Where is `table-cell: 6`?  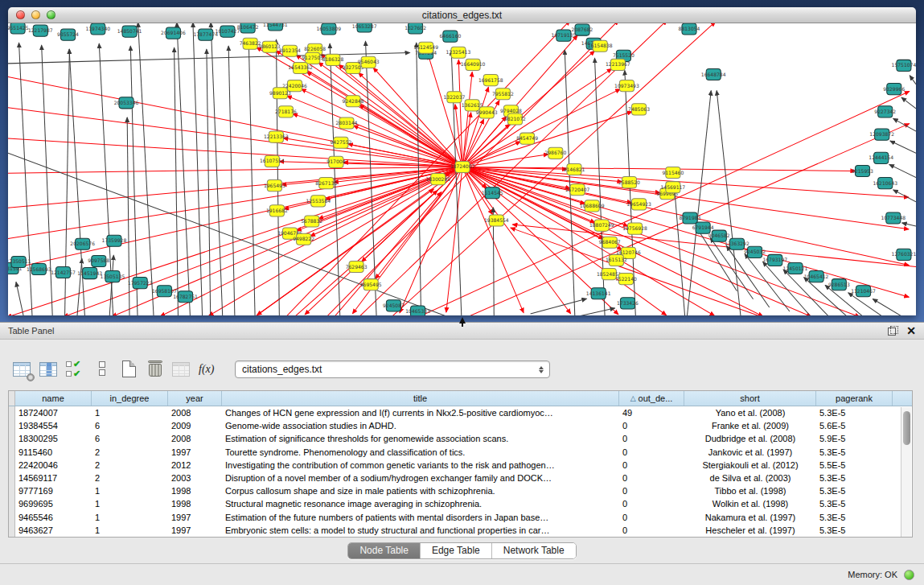
table-cell: 6 is located at coordinates (130, 439).